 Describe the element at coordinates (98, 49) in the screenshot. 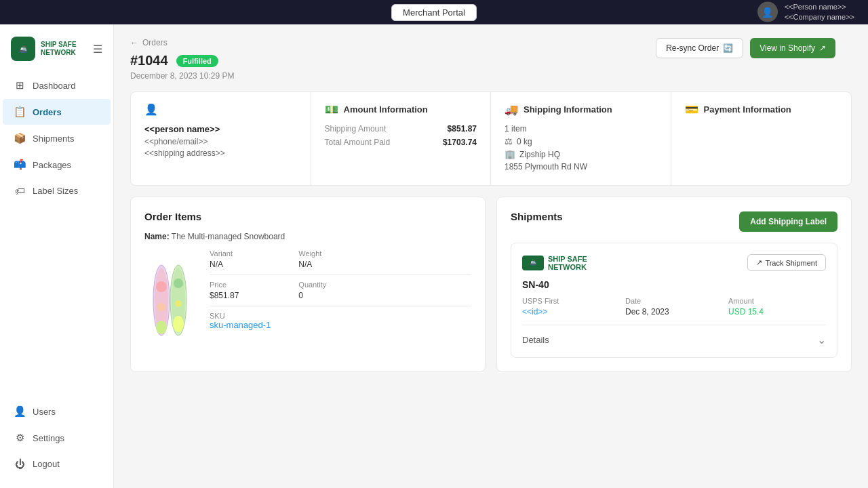

I see `hamburger-icon: ☰` at that location.